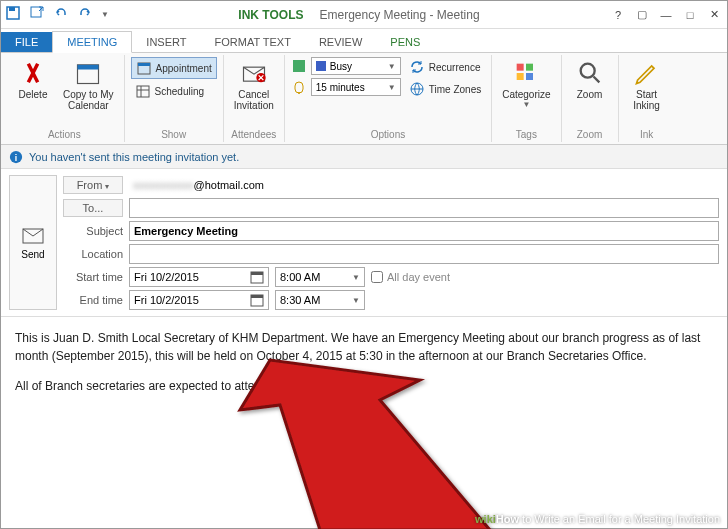 This screenshot has height=529, width=728. What do you see at coordinates (32, 254) in the screenshot?
I see `send-label: Send` at bounding box center [32, 254].